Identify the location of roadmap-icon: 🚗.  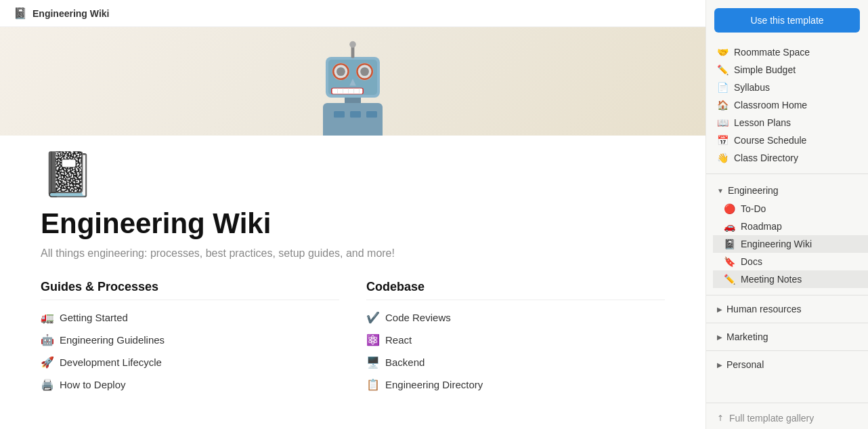
(730, 226).